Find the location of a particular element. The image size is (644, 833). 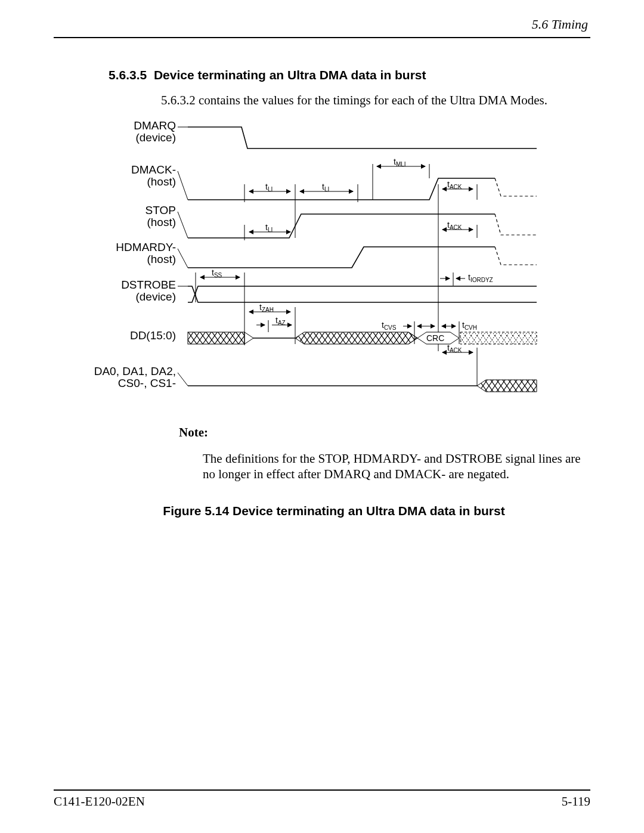

t-iordyz: tIORDYZ is located at coordinates (481, 278).